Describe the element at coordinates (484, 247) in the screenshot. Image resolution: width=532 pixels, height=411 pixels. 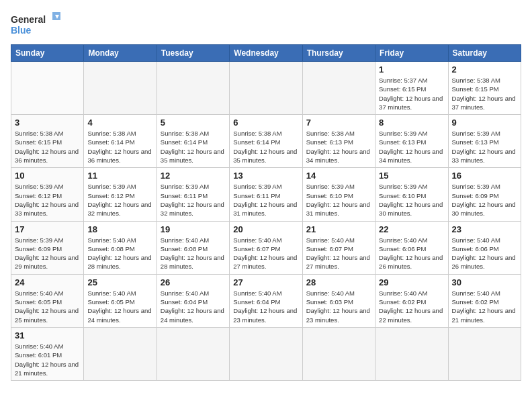
I see `calendar-cell: 23Sunrise: 5:40 AM Sunset: 6:06 PM Dayli…` at that location.